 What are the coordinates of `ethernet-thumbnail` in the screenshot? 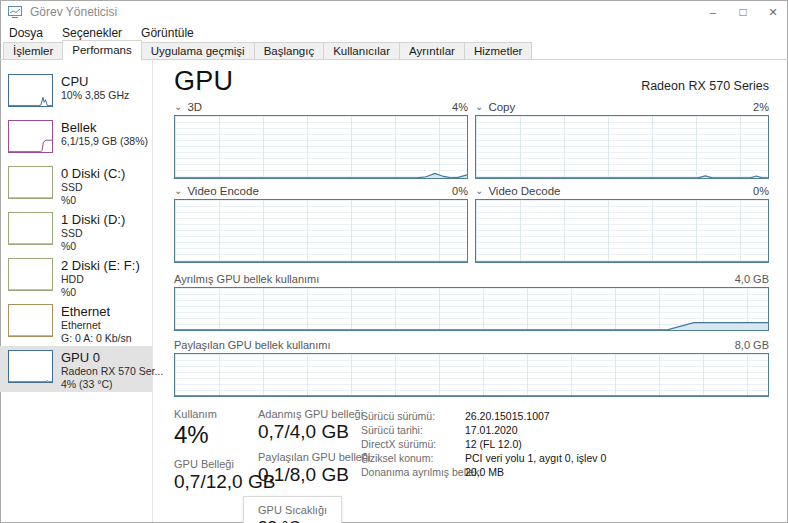 It's located at (30, 320).